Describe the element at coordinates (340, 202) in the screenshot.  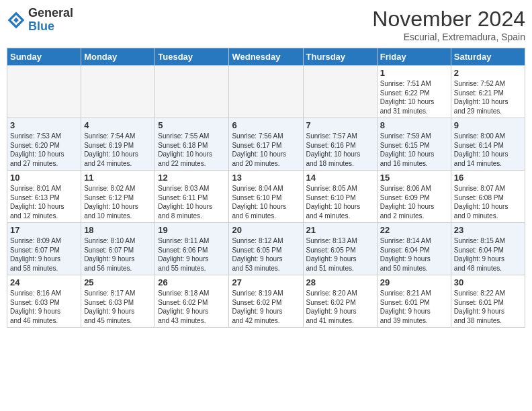
I see `day-info: Sunrise: 8:05 AM Sunset: 6:10 PM Dayligh…` at that location.